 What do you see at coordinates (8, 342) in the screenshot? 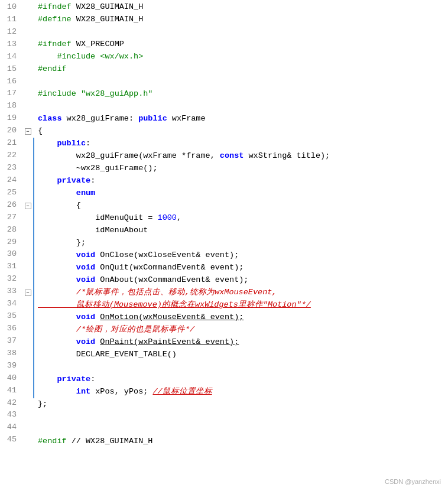
I see `line-number: 37` at bounding box center [8, 342].